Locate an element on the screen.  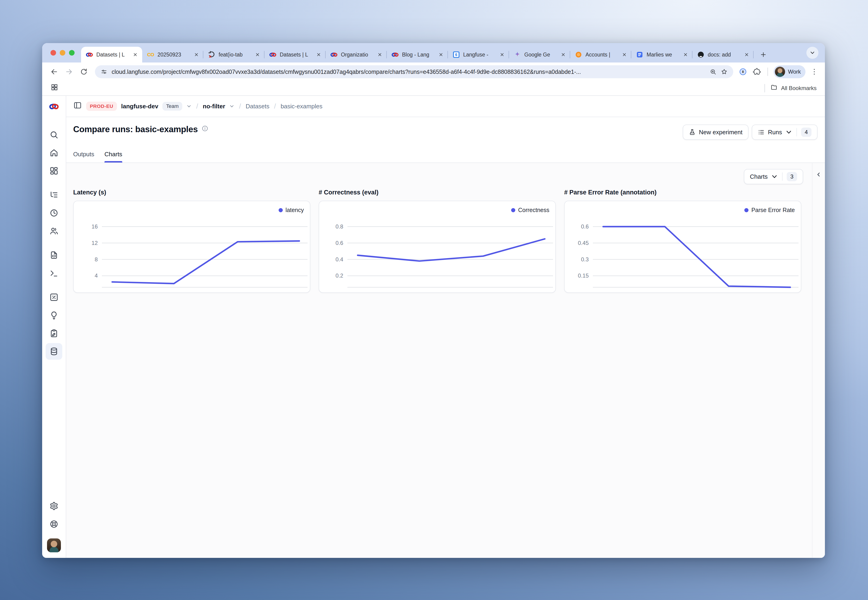
forward-button is located at coordinates (69, 72).